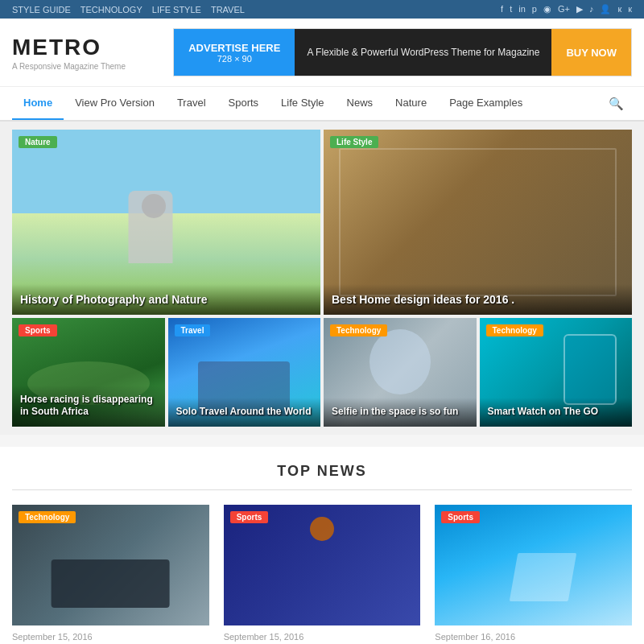 The height and width of the screenshot is (644, 644). I want to click on topbar-link-style-guide: STYLE GUIDE, so click(42, 10).